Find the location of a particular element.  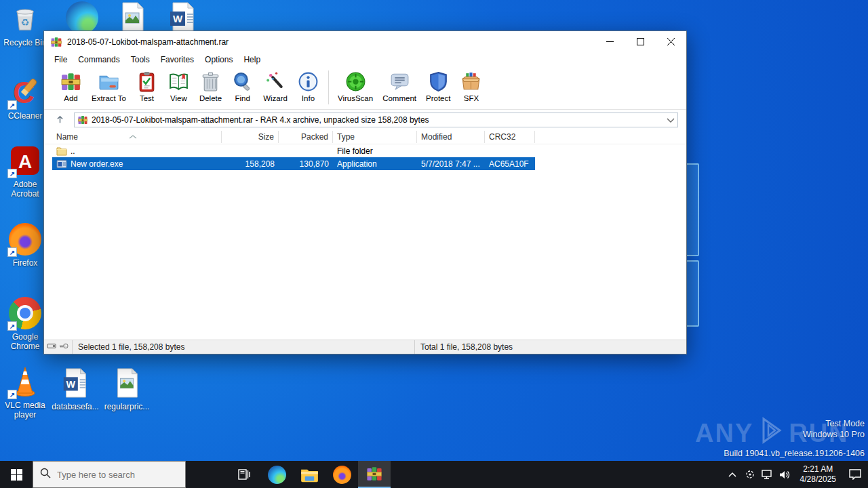

shield-icon is located at coordinates (438, 81).